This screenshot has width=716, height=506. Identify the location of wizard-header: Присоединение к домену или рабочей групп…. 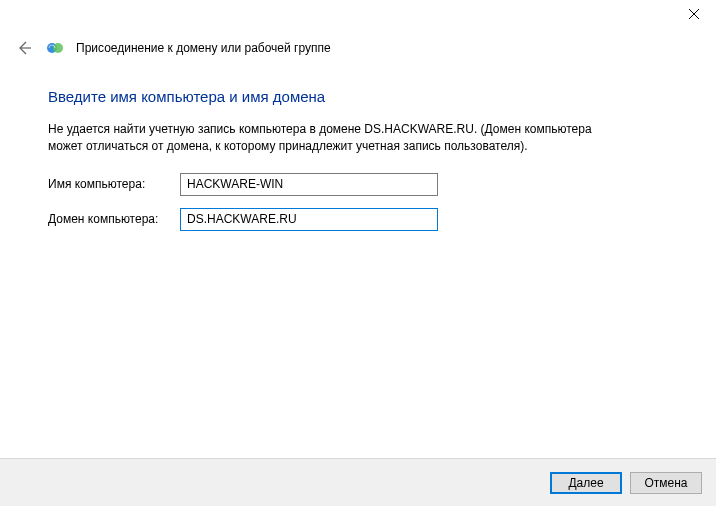
(358, 48).